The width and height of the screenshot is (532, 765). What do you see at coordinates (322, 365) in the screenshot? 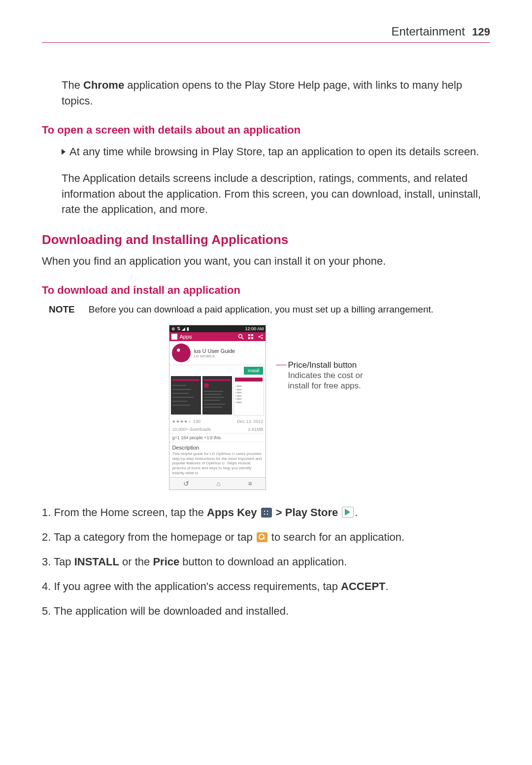
I see `callout-title: Price/Install button` at bounding box center [322, 365].